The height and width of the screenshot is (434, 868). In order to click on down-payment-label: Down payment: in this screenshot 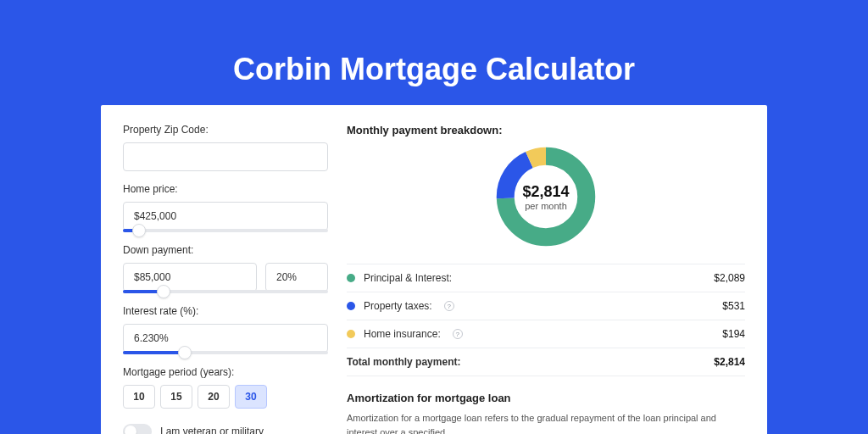, I will do `click(225, 250)`.